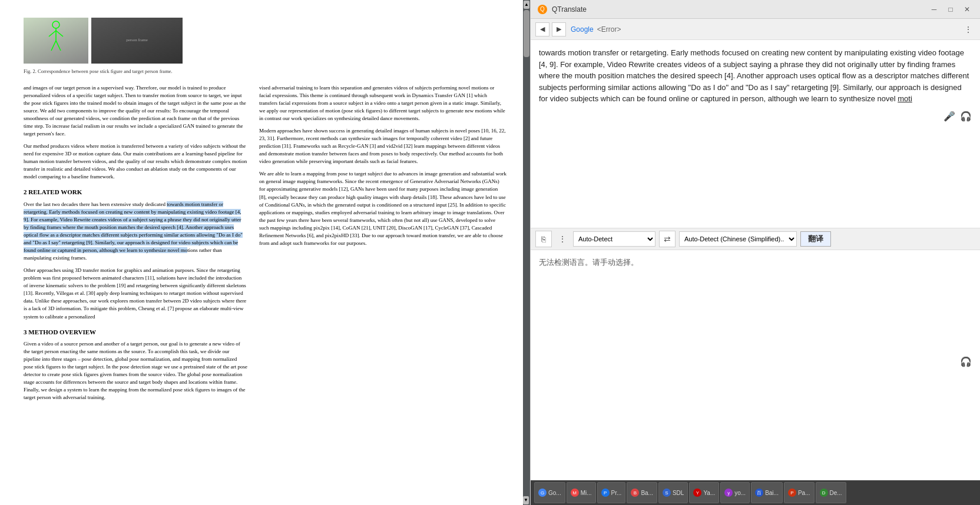 The width and height of the screenshot is (980, 505). What do you see at coordinates (582, 29) in the screenshot?
I see `google-link: Google` at bounding box center [582, 29].